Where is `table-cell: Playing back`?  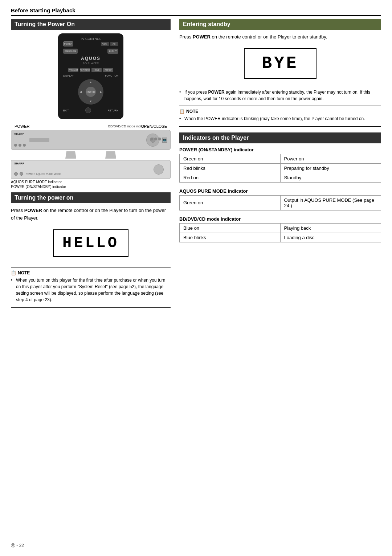
table-cell: Playing back is located at coordinates (331, 228).